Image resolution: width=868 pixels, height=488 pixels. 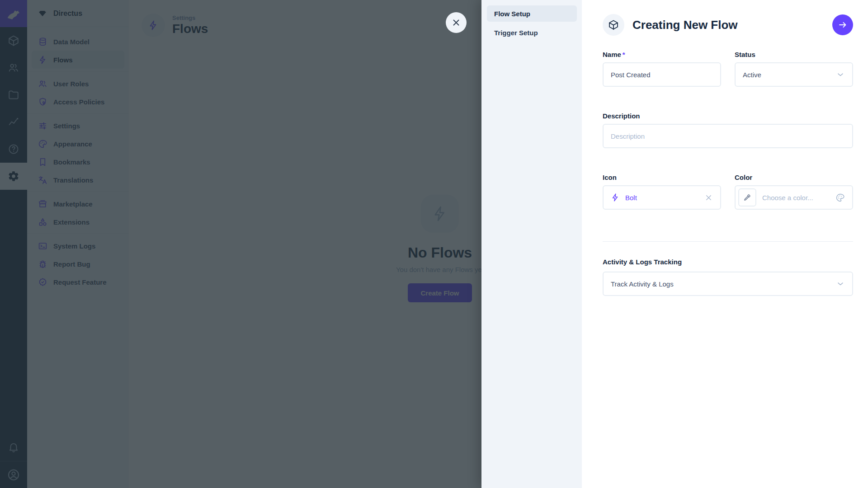 What do you see at coordinates (662, 197) in the screenshot?
I see `icon-select: Bolt` at bounding box center [662, 197].